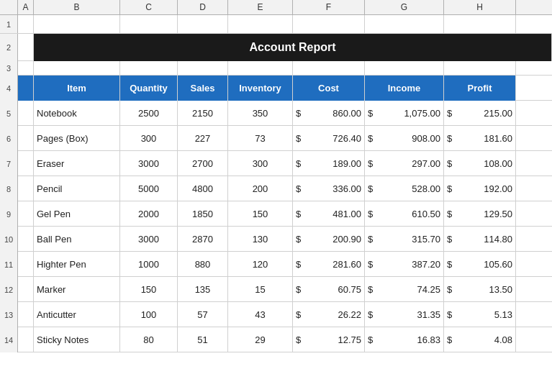 This screenshot has height=392, width=552. I want to click on cell-b1, so click(77, 24).